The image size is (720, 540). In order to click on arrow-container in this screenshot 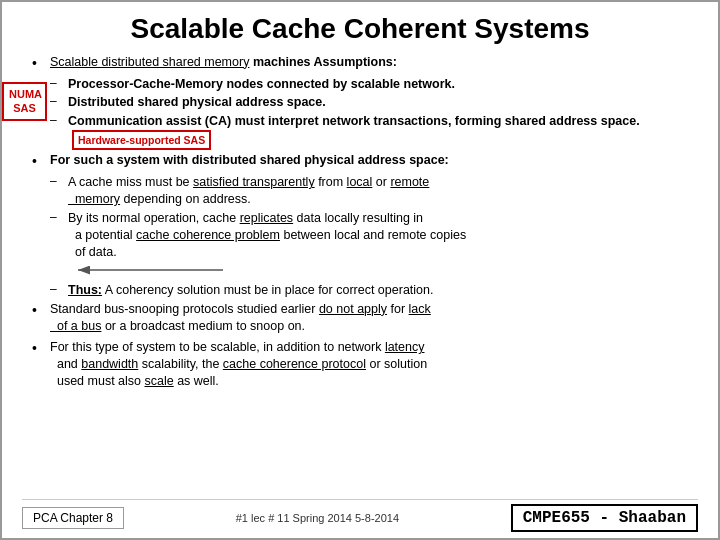, I will do `click(383, 270)`.